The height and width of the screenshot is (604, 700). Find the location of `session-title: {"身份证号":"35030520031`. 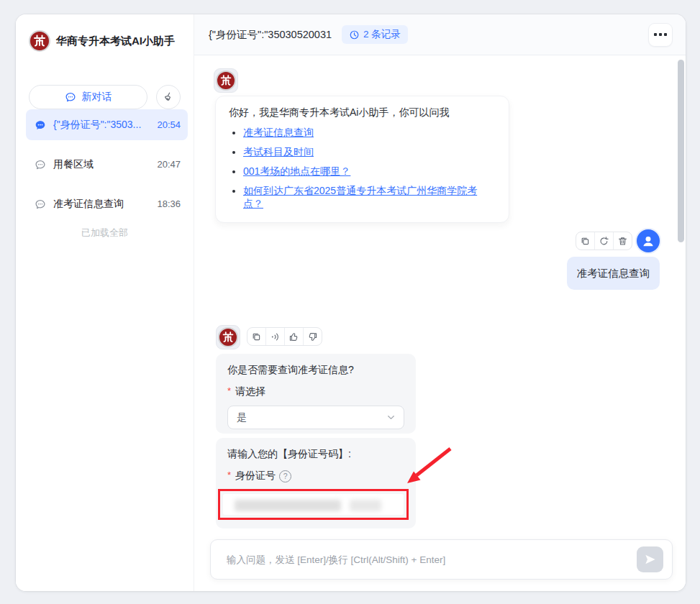

session-title: {"身份证号":"35030520031 is located at coordinates (271, 35).